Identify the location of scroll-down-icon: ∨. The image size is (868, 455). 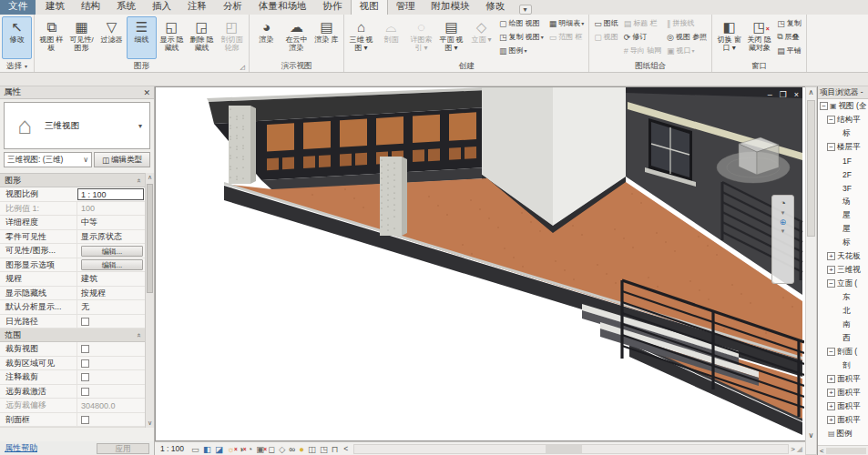
(811, 436).